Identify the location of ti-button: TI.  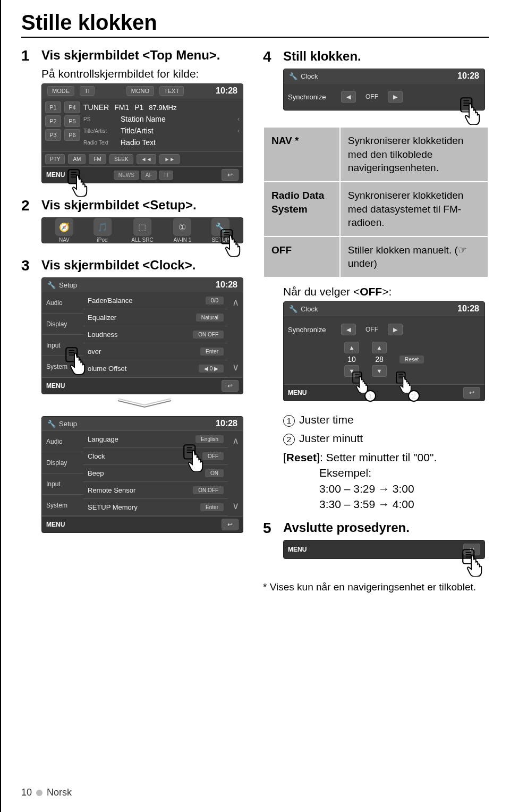
(87, 91).